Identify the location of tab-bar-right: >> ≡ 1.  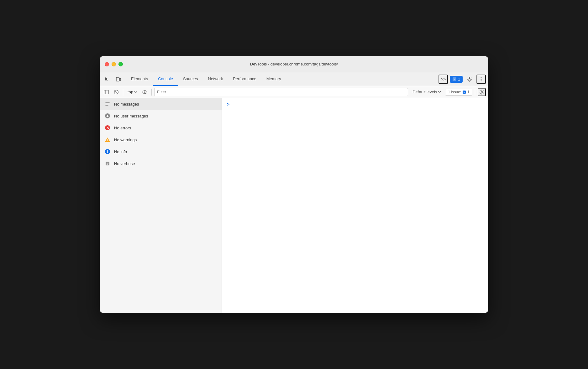
(462, 79).